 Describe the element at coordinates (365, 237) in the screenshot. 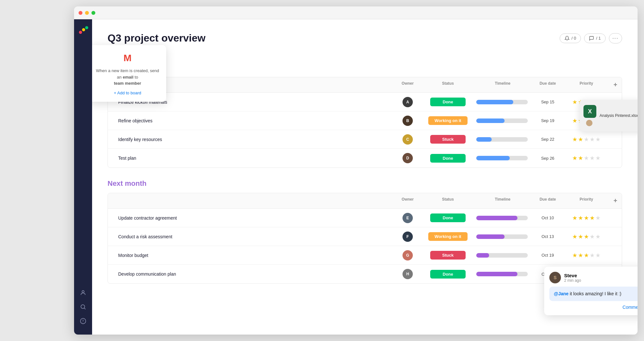

I see `table-row: Conduct a risk assessment F Working on i…` at that location.